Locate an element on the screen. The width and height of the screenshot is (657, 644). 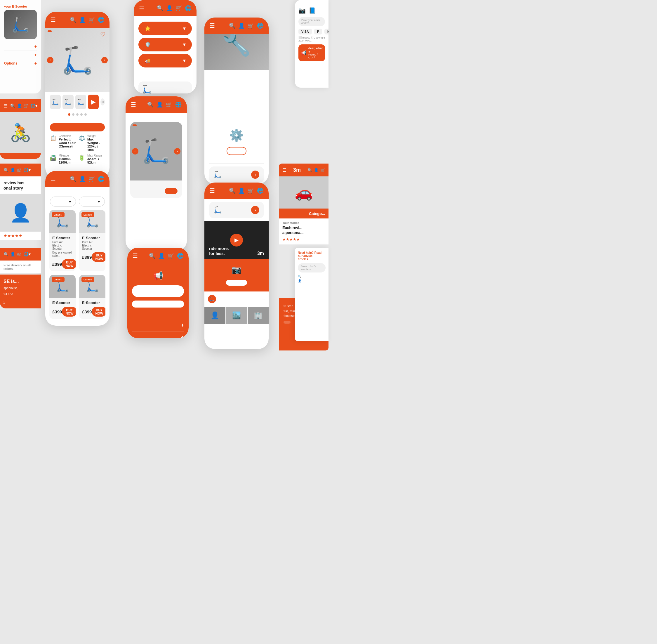
search-icon-2: 🔍 is located at coordinates (73, 179).